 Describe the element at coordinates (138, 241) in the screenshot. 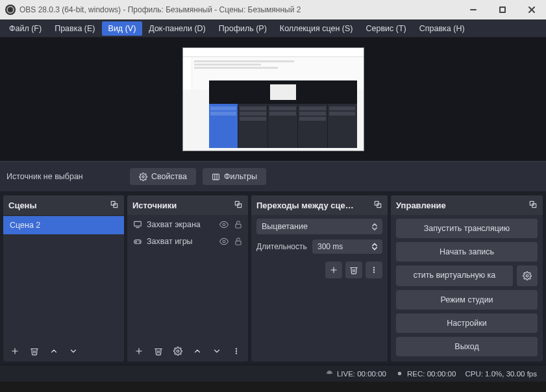

I see `gamepad-icon` at that location.